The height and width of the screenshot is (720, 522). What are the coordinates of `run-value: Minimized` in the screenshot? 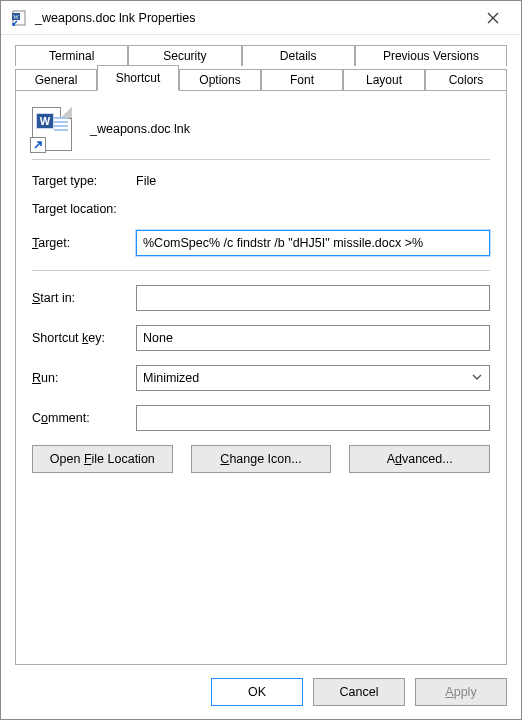 It's located at (171, 378).